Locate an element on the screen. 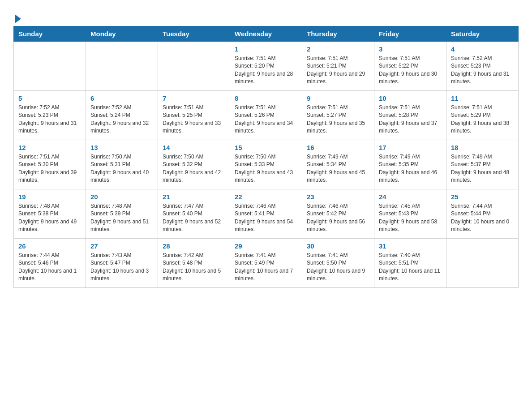  day-info: Sunrise: 7:45 AM Sunset: 5:43 PM Dayligh… is located at coordinates (410, 218).